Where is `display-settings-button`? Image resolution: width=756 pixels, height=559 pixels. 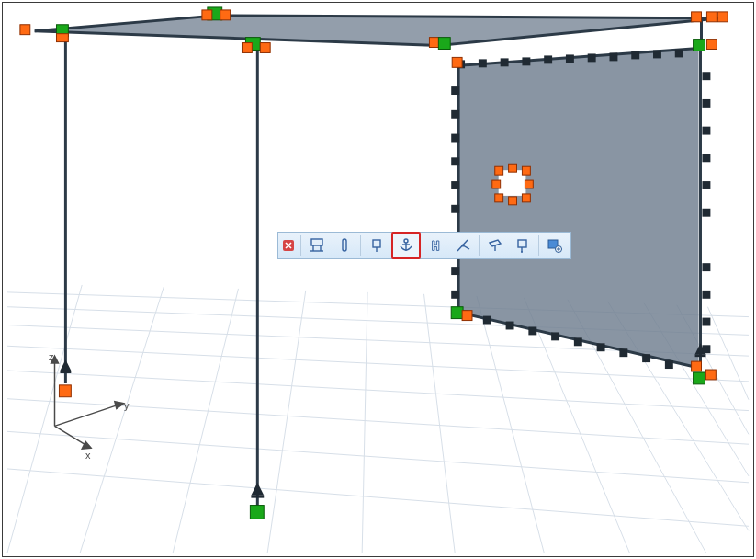
display-settings-button is located at coordinates (555, 245).